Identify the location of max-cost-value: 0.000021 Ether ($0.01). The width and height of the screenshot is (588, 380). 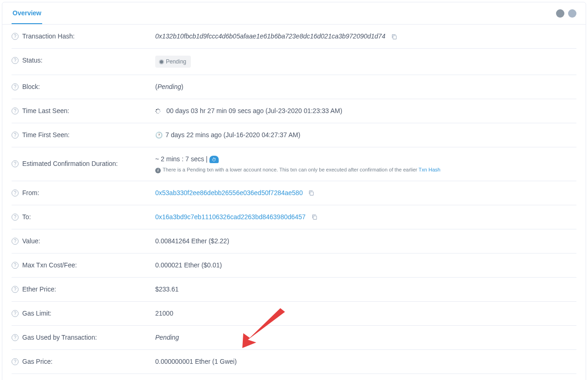
(189, 265).